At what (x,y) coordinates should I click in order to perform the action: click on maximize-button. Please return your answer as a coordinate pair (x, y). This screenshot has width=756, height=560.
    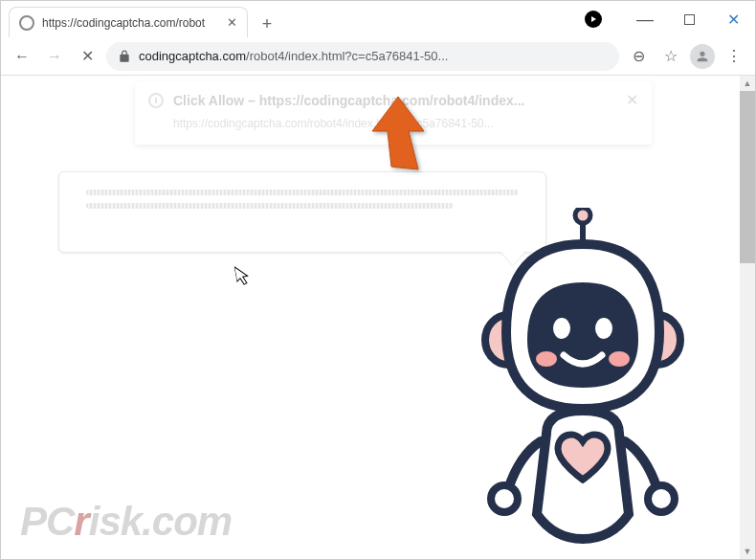
    Looking at the image, I should click on (689, 19).